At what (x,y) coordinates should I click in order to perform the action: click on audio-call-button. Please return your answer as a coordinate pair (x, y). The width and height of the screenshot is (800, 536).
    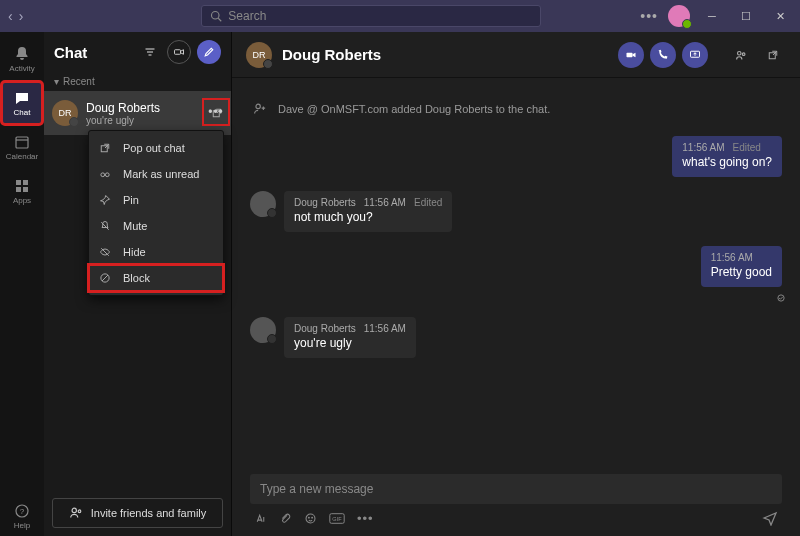
    Looking at the image, I should click on (663, 55).